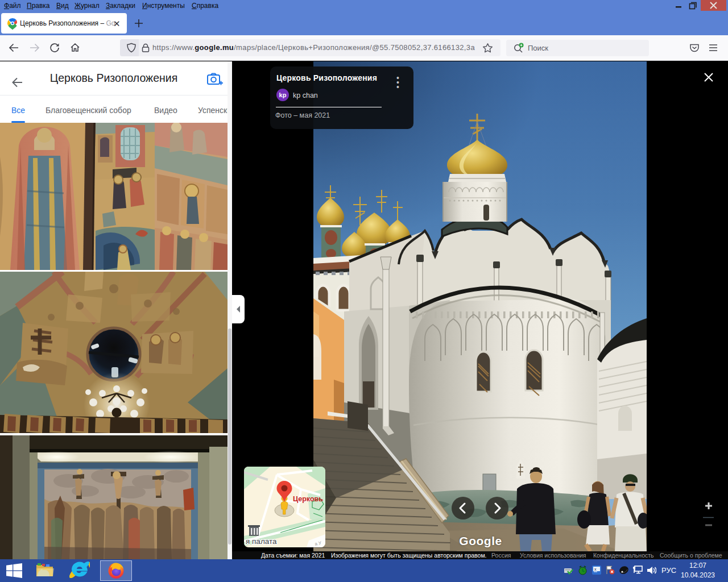  What do you see at coordinates (595, 569) in the screenshot?
I see `svg-text: x` at bounding box center [595, 569].